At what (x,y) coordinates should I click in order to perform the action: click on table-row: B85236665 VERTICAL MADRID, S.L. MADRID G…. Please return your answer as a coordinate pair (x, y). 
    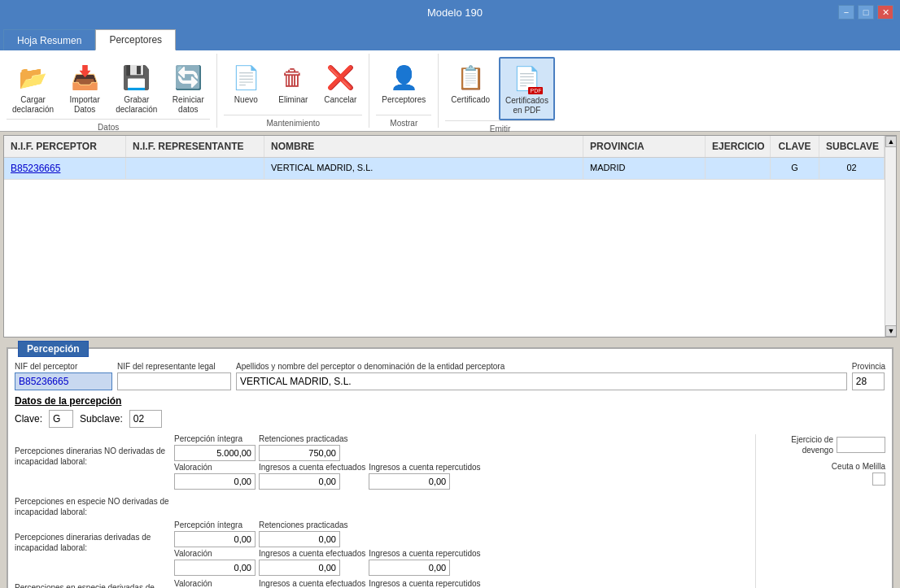
    Looking at the image, I should click on (450, 169).